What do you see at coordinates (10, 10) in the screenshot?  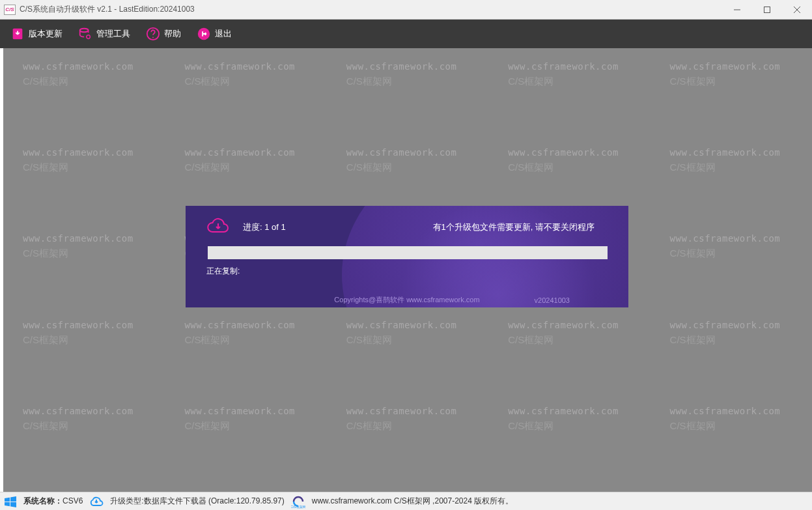 I see `app-icon: C/S` at bounding box center [10, 10].